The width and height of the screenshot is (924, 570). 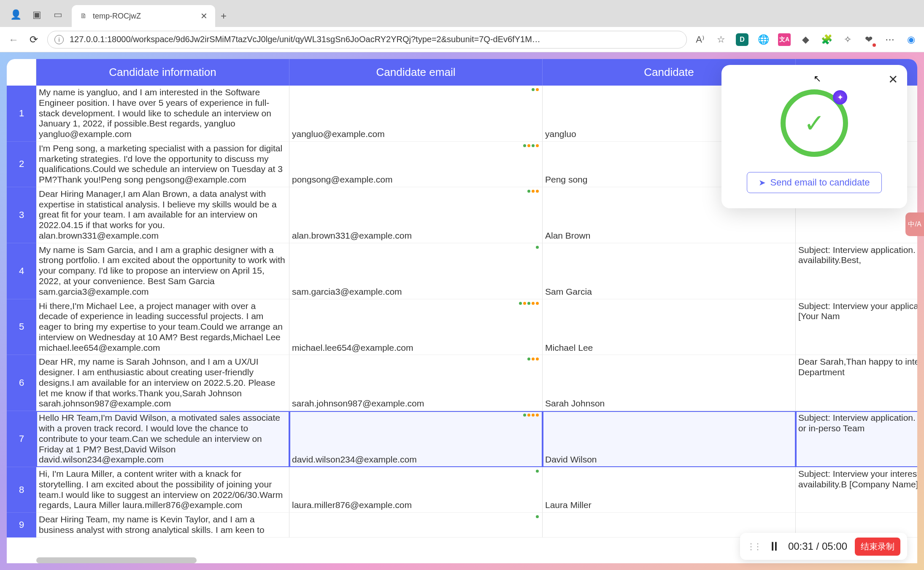 What do you see at coordinates (416, 215) in the screenshot?
I see `cell-candidate-email: alan.brown331@example.com` at bounding box center [416, 215].